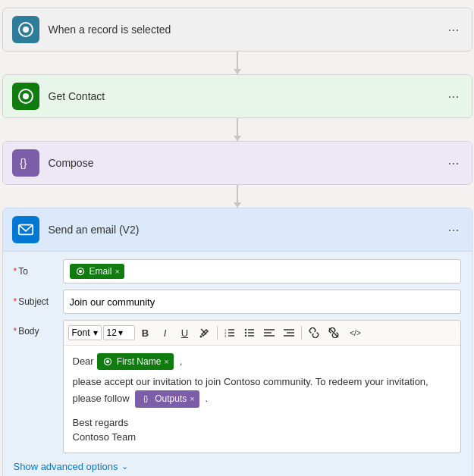 The height and width of the screenshot is (476, 474). Describe the element at coordinates (83, 362) in the screenshot. I see `salutation-text: Dear` at that location.